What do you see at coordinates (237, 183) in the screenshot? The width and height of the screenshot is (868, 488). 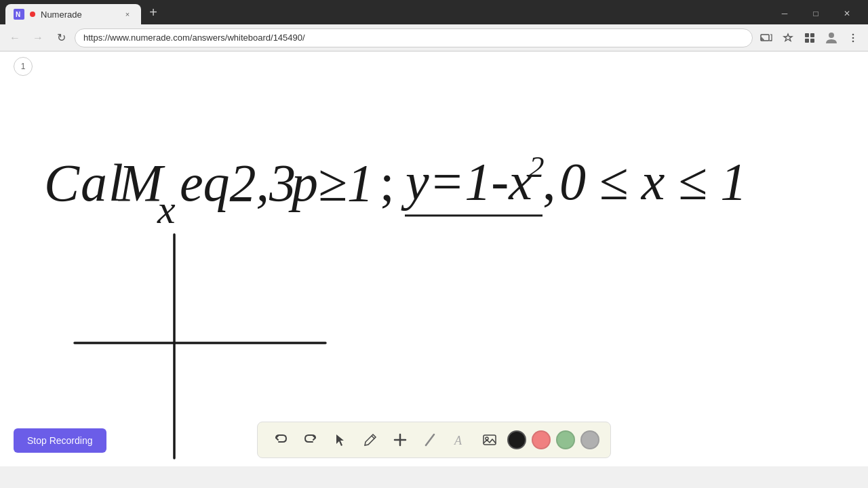 I see `svg-text: eq2,3` at bounding box center [237, 183].